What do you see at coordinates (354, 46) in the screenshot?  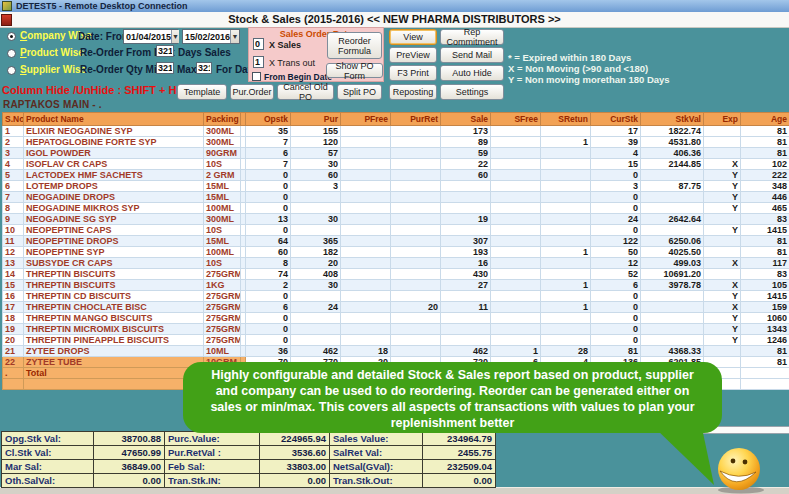 I see `reorder-formula-button: Reorder Formula` at bounding box center [354, 46].